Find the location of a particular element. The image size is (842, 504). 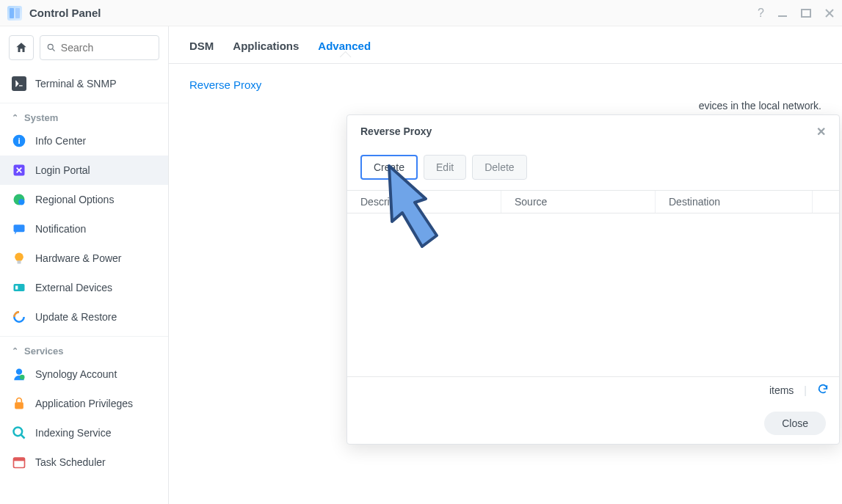

minimize-icon is located at coordinates (783, 13).